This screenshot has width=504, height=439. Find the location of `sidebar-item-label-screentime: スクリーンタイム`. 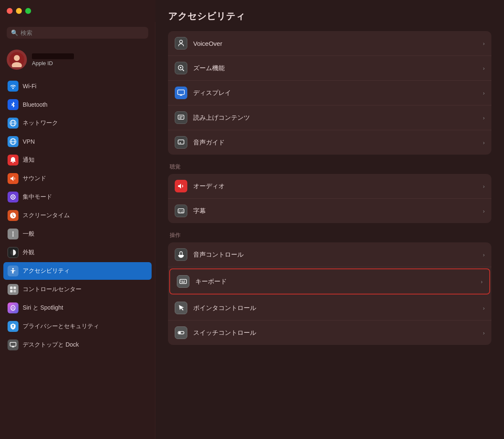

sidebar-item-label-screentime: スクリーンタイム is located at coordinates (85, 216).